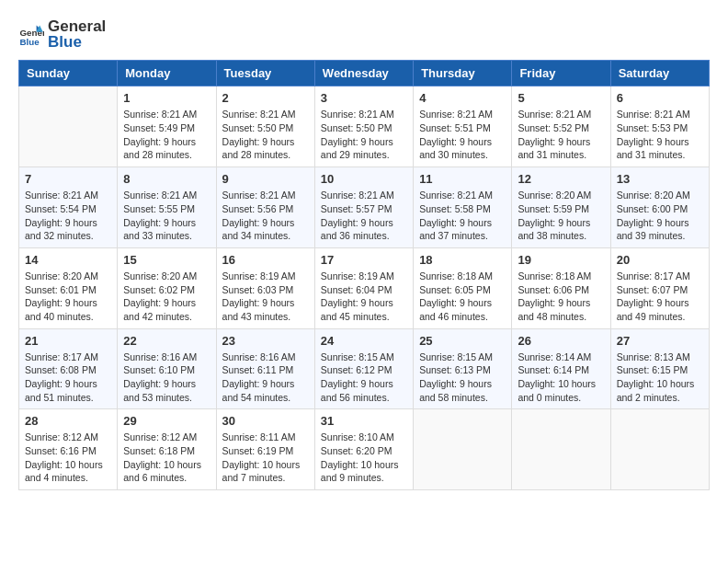  Describe the element at coordinates (660, 215) in the screenshot. I see `day-info: Sunrise: 8:20 AM Sunset: 6:00 PM Dayligh…` at that location.